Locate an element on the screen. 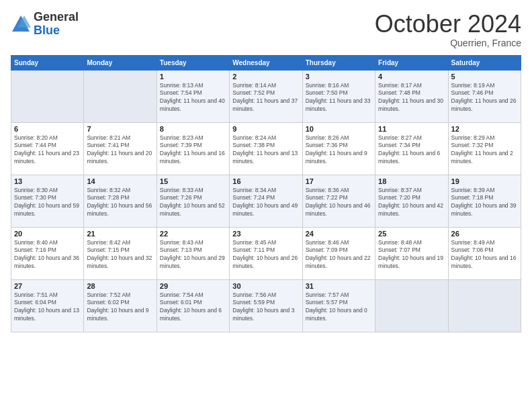  table-row: 21Sunrise: 8:42 AM Sunset: 7:15 PM Dayli… is located at coordinates (120, 253).